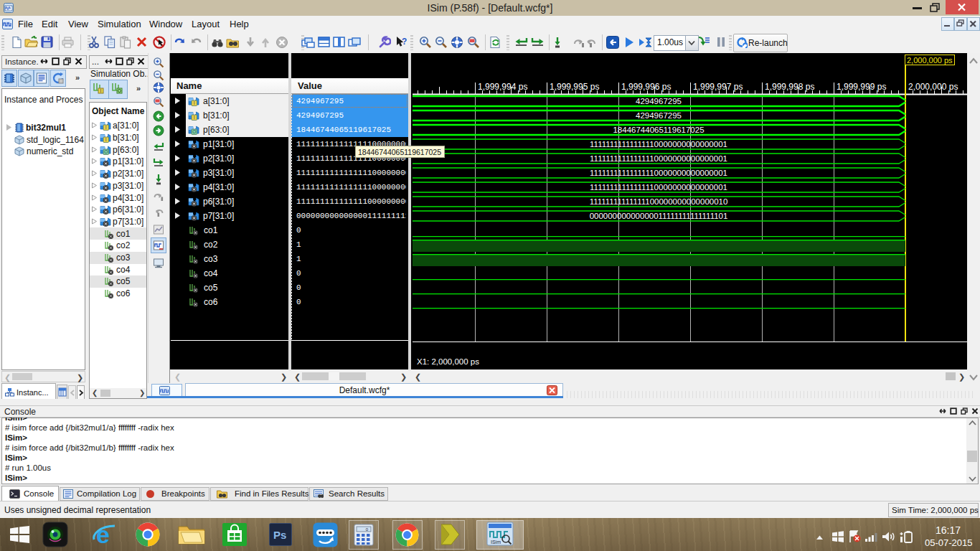  What do you see at coordinates (659, 216) in the screenshot?
I see `svg-text:000000000000000111111111111111: 00000000000000011111111111111101` at bounding box center [659, 216].